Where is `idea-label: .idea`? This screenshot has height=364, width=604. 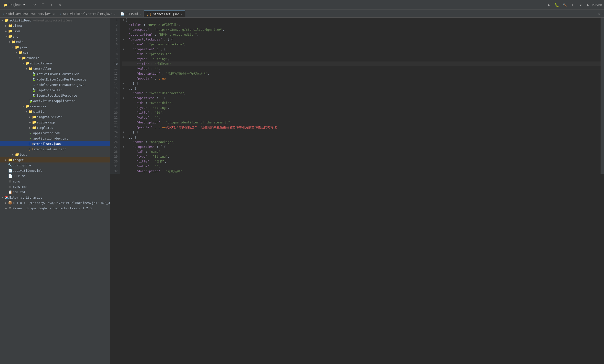
idea-label: .idea is located at coordinates (17, 26).